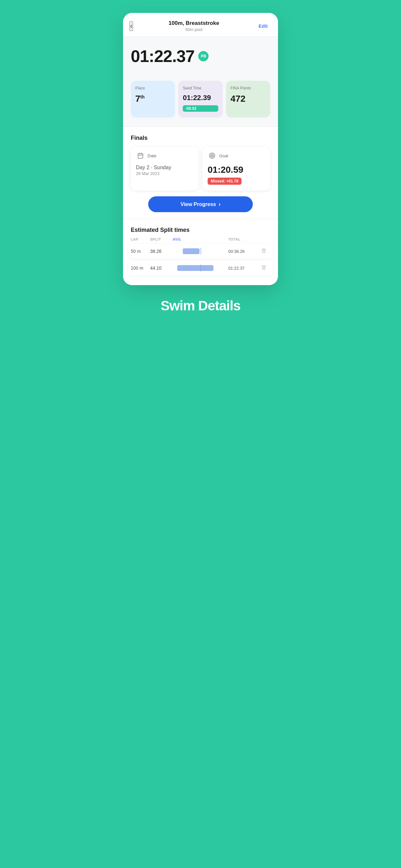  Describe the element at coordinates (201, 56) in the screenshot. I see `time-row: 01:22.37 PB` at that location.